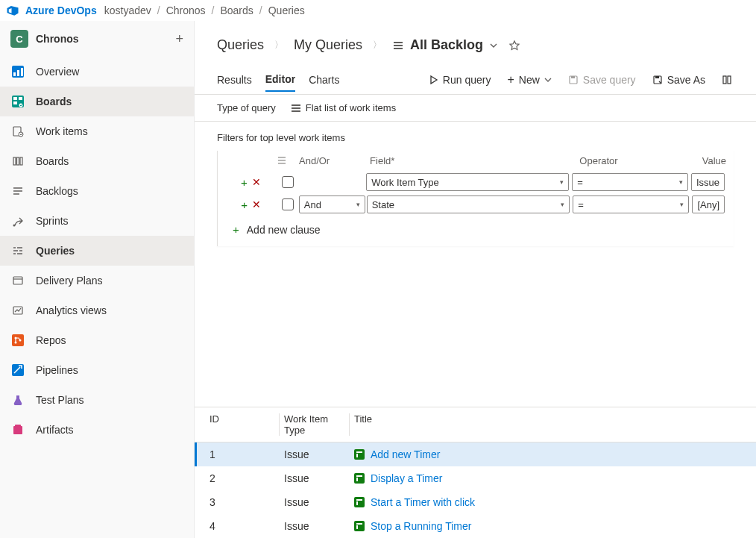 This screenshot has height=538, width=756. What do you see at coordinates (476, 478) in the screenshot?
I see `result-row: 2 Issue Display a Timer` at bounding box center [476, 478].